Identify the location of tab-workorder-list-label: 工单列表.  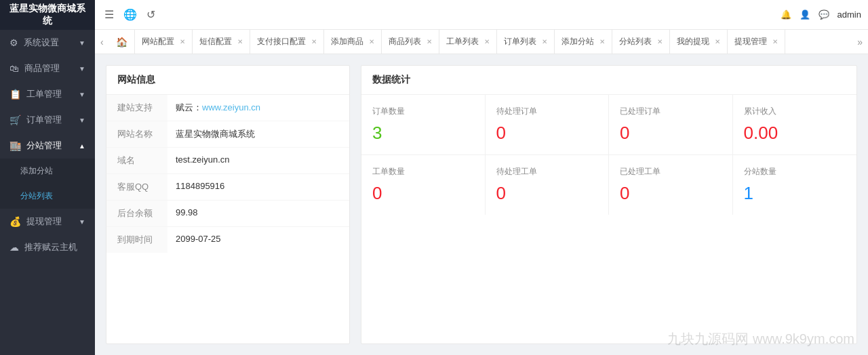
(462, 42).